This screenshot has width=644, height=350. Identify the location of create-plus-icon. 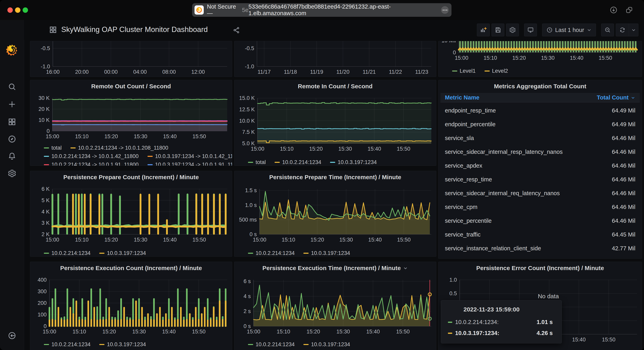
(12, 104).